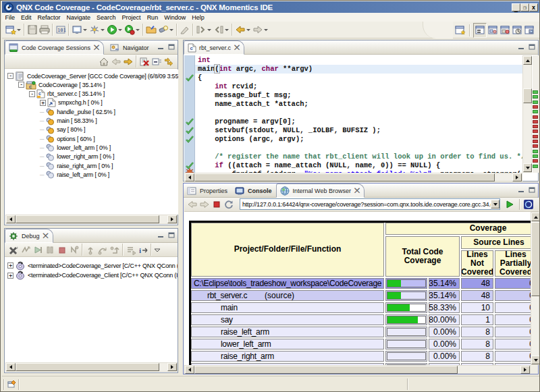 This screenshot has width=540, height=392. What do you see at coordinates (359, 61) in the screenshot?
I see `code-line-1: int` at bounding box center [359, 61].